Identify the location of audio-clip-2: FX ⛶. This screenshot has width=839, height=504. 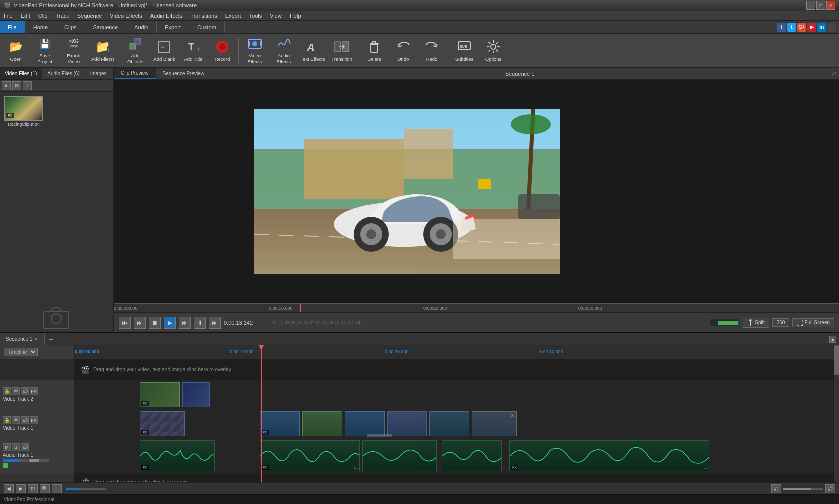
(310, 456).